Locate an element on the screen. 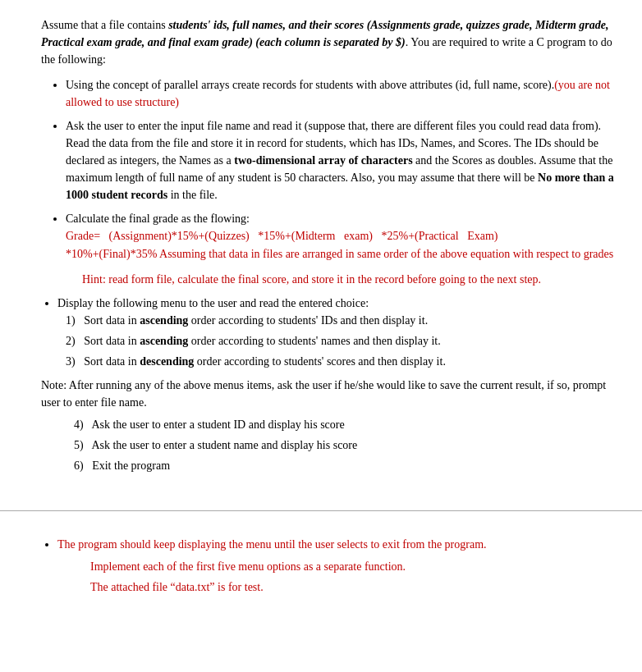 This screenshot has height=672, width=642. parallel-text: Using the concept of parallel arrays cre… is located at coordinates (310, 85).